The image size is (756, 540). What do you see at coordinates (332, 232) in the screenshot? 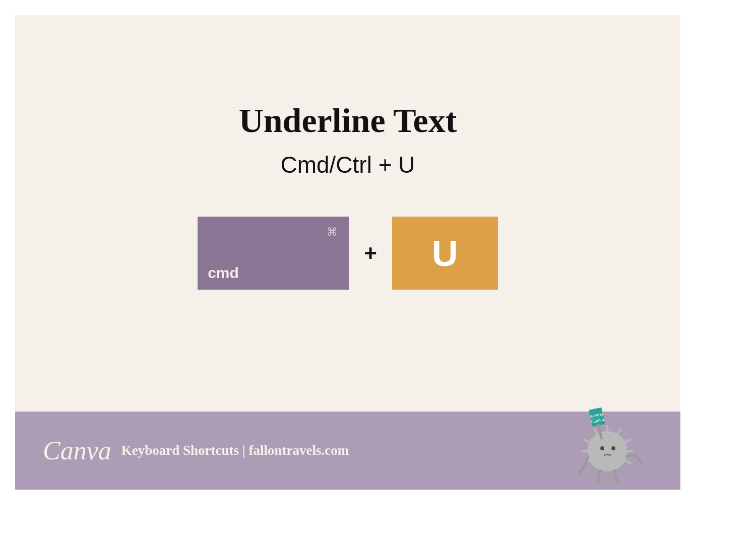
I see `command-icon: ⌘` at bounding box center [332, 232].